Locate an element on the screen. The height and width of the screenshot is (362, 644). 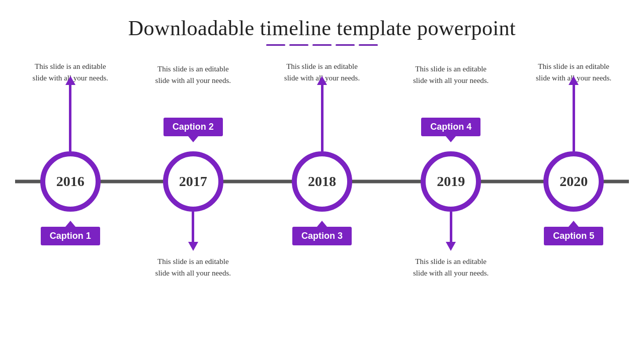
caption-2016: Caption 1 is located at coordinates (70, 236).